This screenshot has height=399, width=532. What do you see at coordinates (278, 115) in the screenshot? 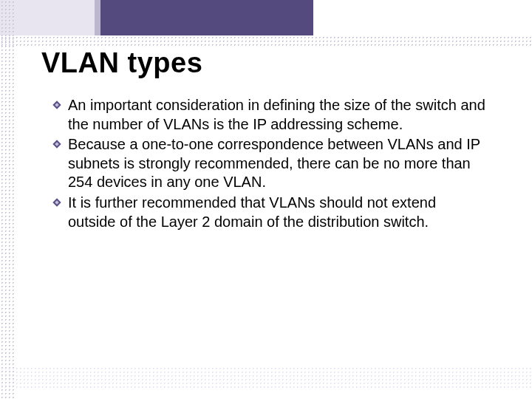
I see `list-item-text: An important consideration in defining t…` at bounding box center [278, 115].